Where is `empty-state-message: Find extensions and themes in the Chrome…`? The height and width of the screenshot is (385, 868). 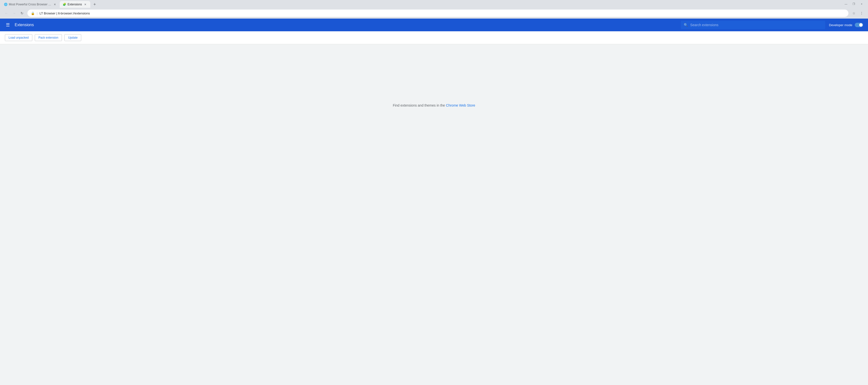
empty-state-message: Find extensions and themes in the Chrome… is located at coordinates (434, 105).